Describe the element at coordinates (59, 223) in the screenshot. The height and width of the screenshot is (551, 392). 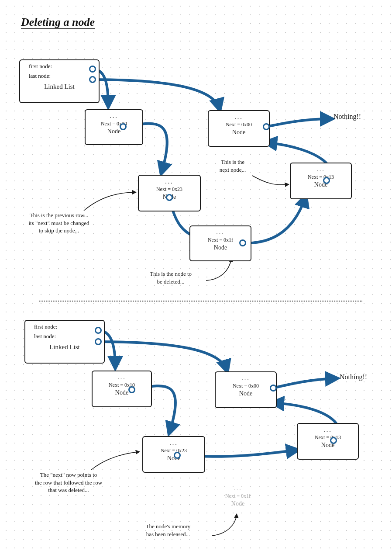
I see `annotation-previous-row: This is the previous row... its "next" m…` at that location.